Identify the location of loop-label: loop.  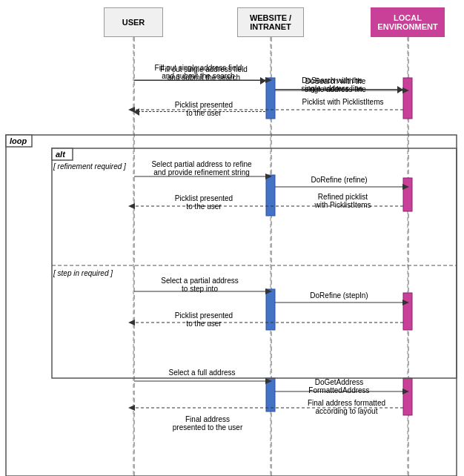
(18, 141).